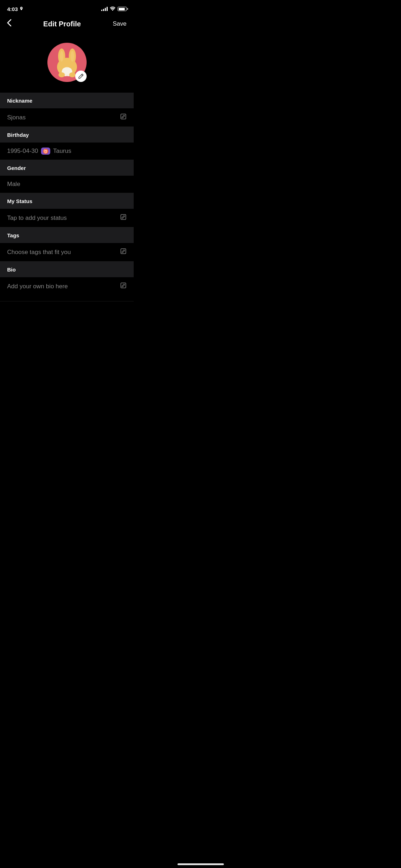  What do you see at coordinates (67, 210) in the screenshot?
I see `status-section: My Status Tap to add your status` at bounding box center [67, 210].